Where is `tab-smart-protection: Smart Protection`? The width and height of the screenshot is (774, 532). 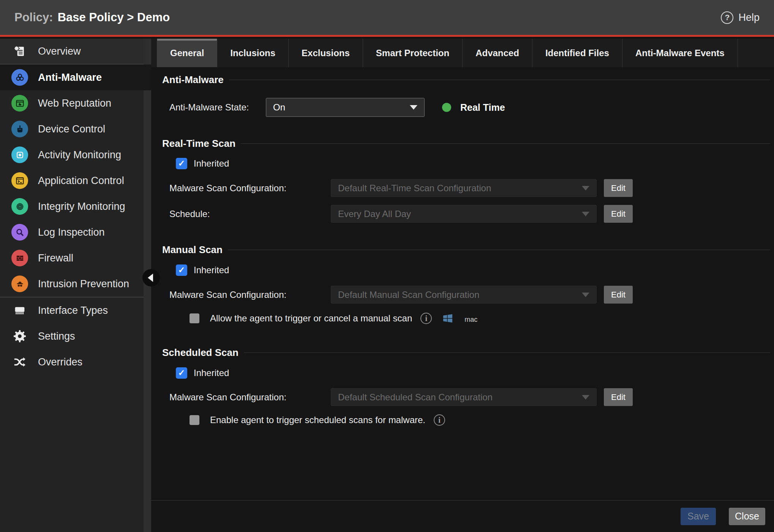
tab-smart-protection: Smart Protection is located at coordinates (413, 53).